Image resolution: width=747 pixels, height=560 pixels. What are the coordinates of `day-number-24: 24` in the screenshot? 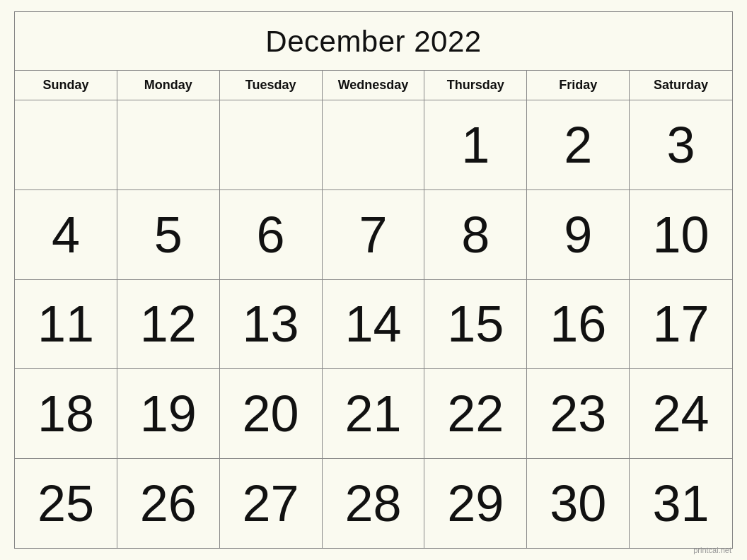 It's located at (681, 414).